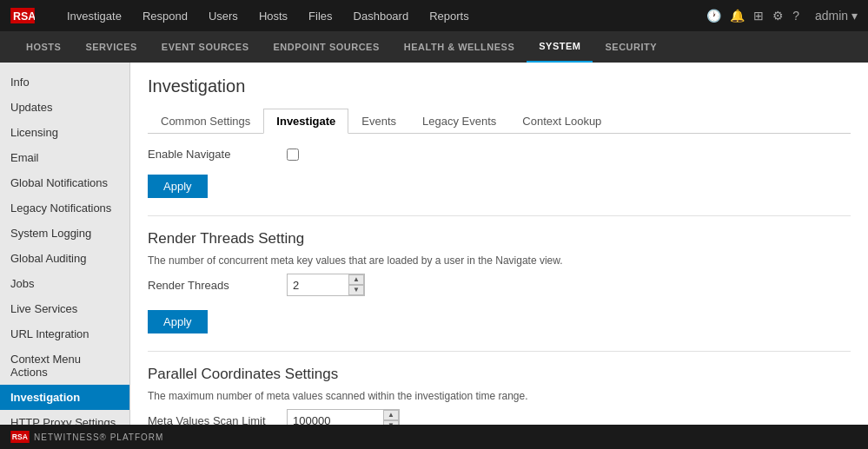 The image size is (868, 449). Describe the element at coordinates (759, 16) in the screenshot. I see `grid-icon: ⊞` at that location.